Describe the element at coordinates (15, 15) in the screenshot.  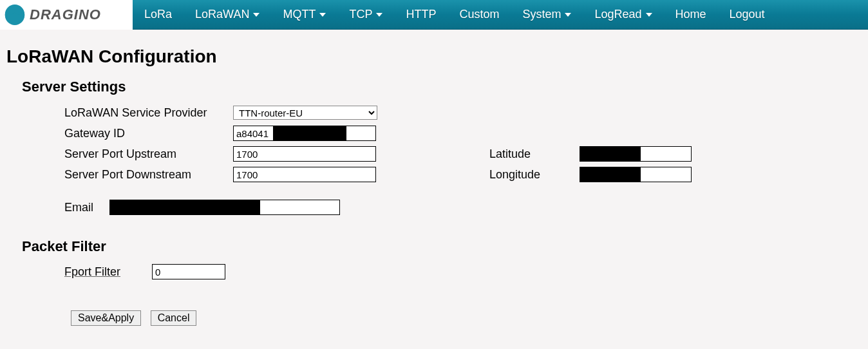
I see `dragino-logo-icon` at that location.